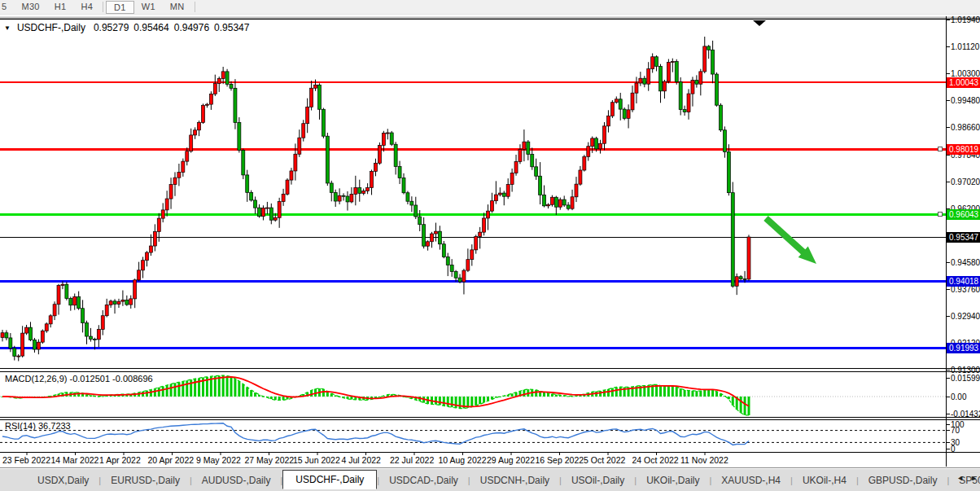  Describe the element at coordinates (939, 150) in the screenshot. I see `level-handle-0.98019` at that location.